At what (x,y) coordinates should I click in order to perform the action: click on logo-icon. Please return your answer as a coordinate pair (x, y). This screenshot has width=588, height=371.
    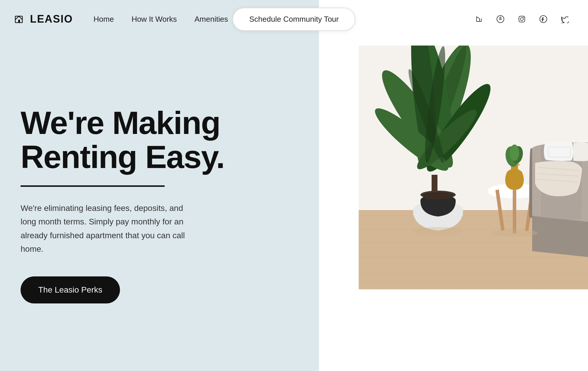
    Looking at the image, I should click on (21, 19).